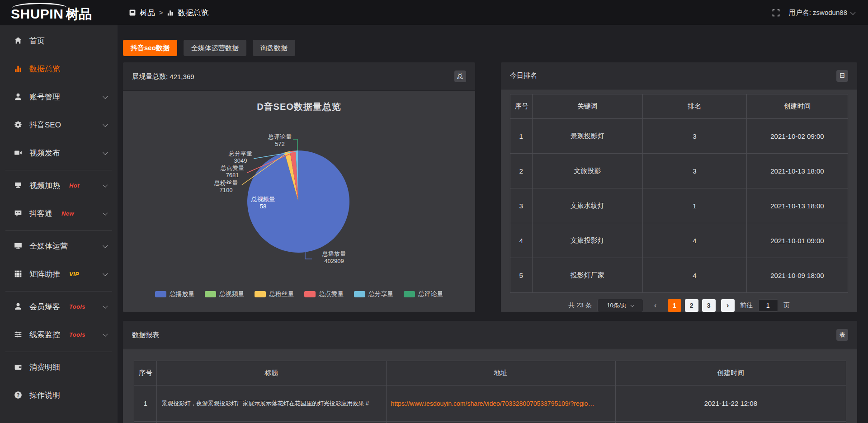 The image size is (868, 423). What do you see at coordinates (768, 306) in the screenshot?
I see `goto-page-input` at bounding box center [768, 306].